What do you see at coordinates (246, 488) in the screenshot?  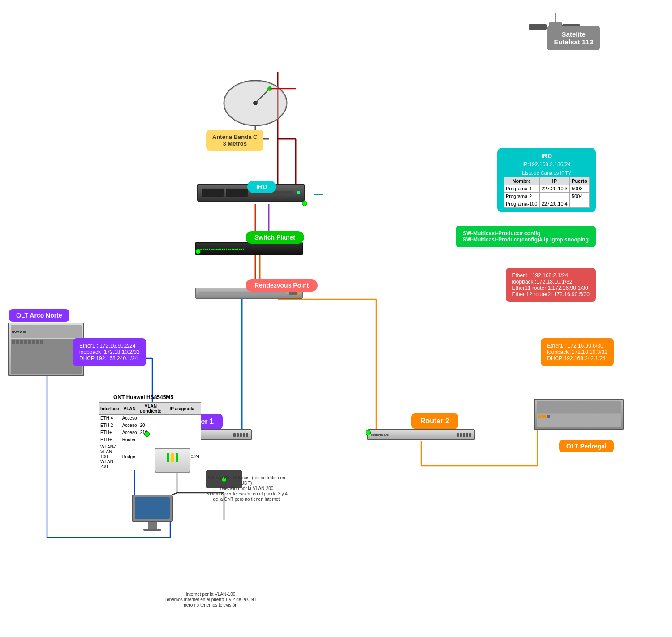 I see `stb-text: Set Top Box Multicast (recibe tráfico en…` at bounding box center [246, 488].